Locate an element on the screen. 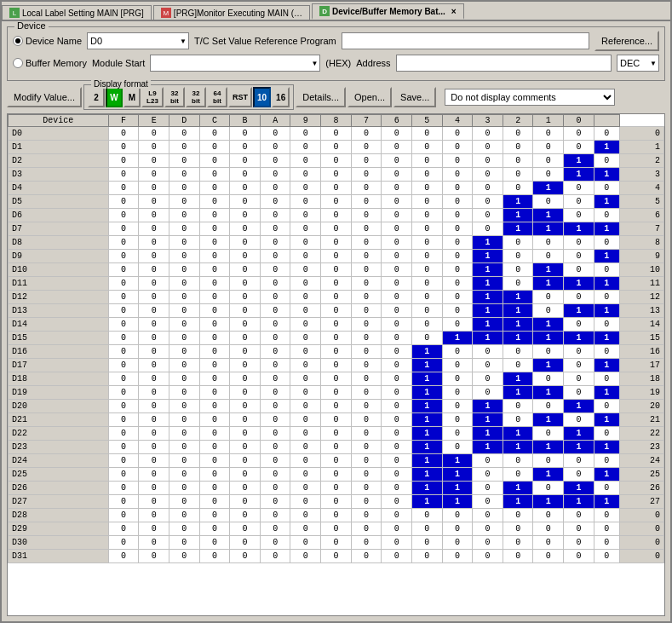  device-name-radio: Device Name is located at coordinates (48, 41).